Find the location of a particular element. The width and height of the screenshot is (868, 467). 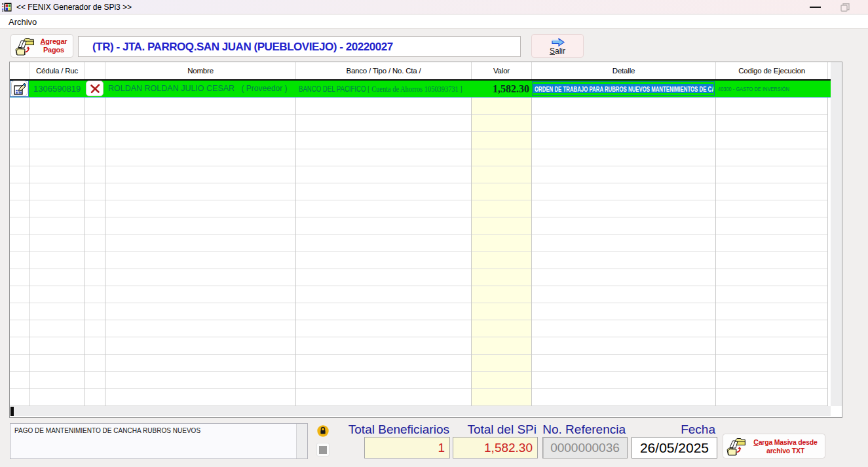

menu-archivo: Archivo is located at coordinates (22, 22).